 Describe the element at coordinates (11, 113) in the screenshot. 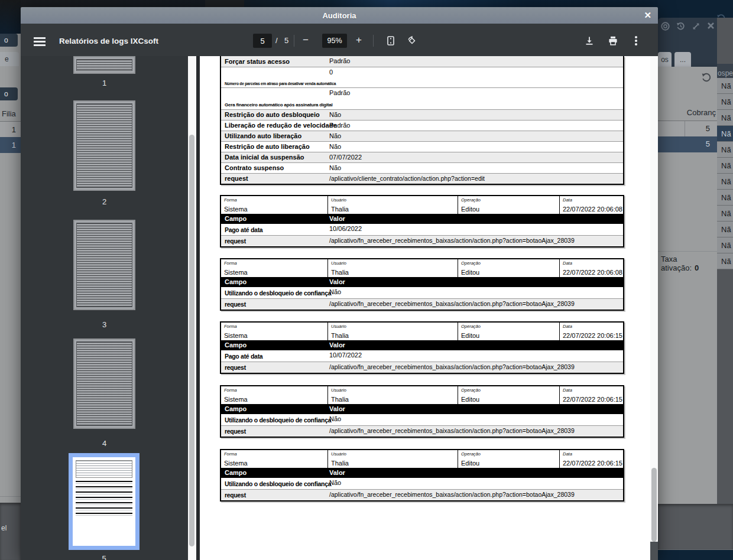

I see `background-column-header-filial: Filia` at that location.